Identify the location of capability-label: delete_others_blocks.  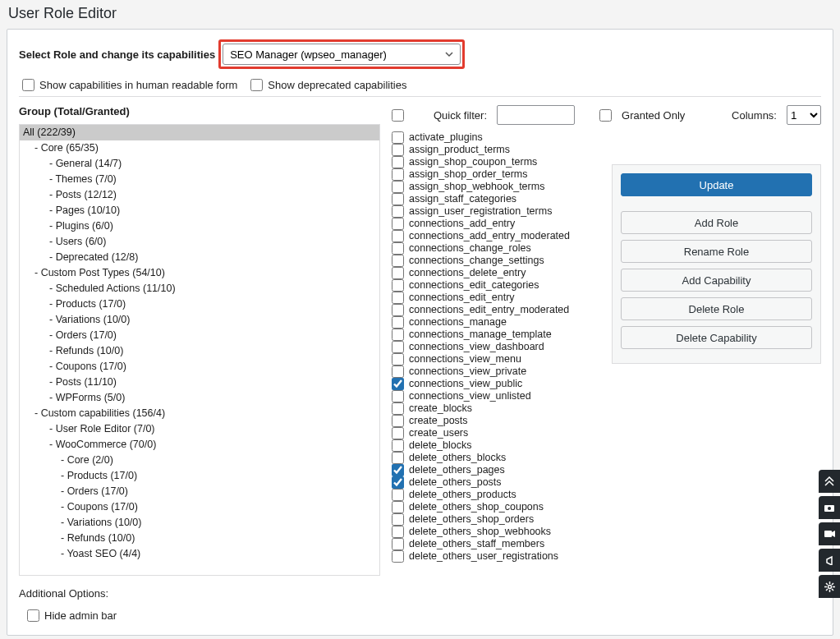
(457, 458).